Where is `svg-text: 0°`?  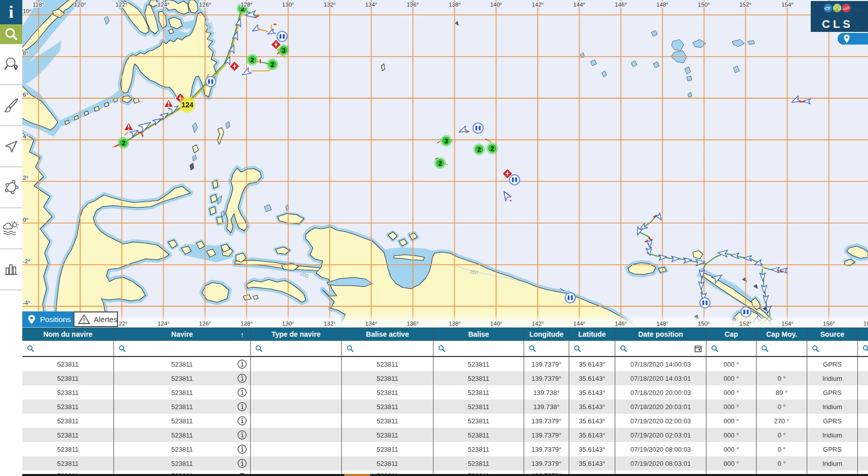
svg-text: 0° is located at coordinates (25, 220).